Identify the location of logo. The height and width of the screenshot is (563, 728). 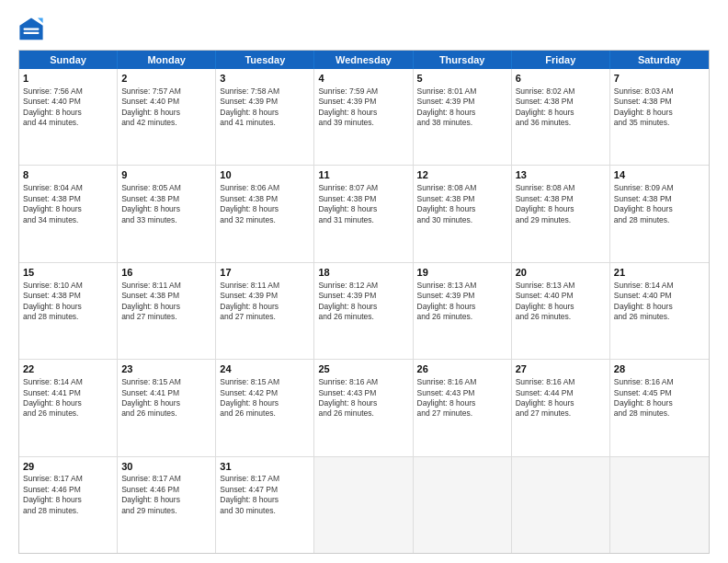
(33, 29).